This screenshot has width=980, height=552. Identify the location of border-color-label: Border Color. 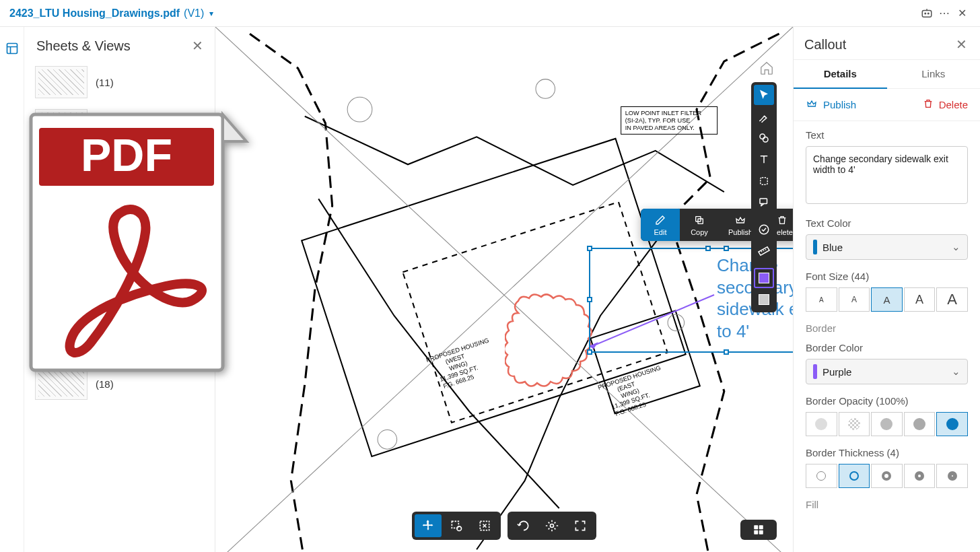
(887, 347).